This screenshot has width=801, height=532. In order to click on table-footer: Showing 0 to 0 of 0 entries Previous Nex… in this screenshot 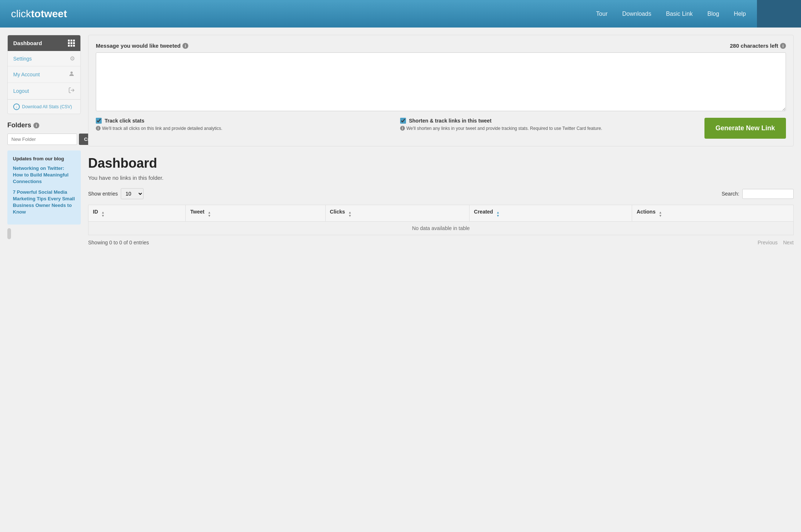, I will do `click(441, 243)`.